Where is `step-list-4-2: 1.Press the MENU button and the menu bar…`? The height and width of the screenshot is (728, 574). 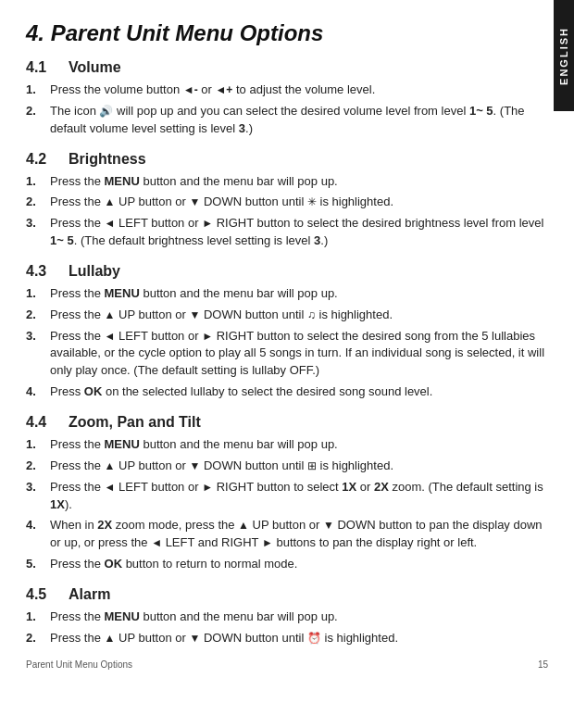
step-list-4-2: 1.Press the MENU button and the menu bar… is located at coordinates (287, 211).